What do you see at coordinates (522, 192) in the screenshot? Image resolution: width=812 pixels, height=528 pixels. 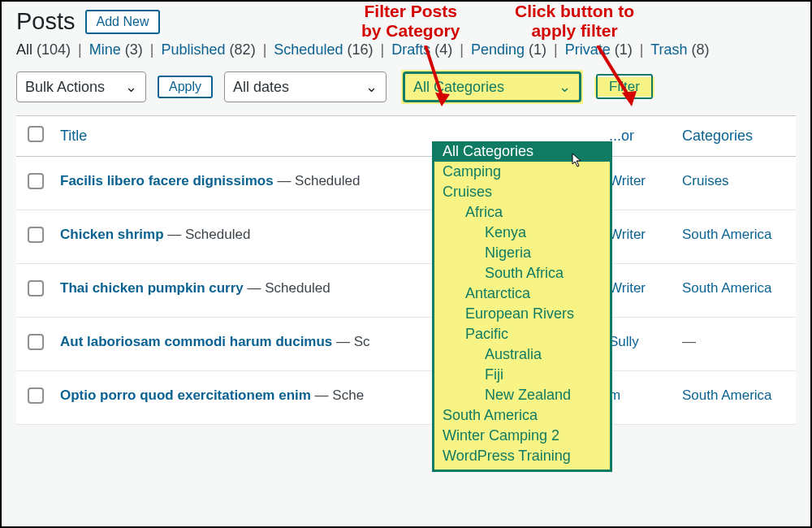 I see `category-option: Cruises` at bounding box center [522, 192].